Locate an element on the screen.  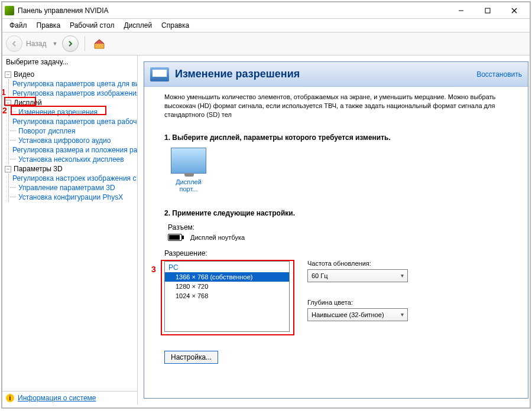
panel-intro-text: Можно уменьшить количество элементов, от… is located at coordinates (342, 113).